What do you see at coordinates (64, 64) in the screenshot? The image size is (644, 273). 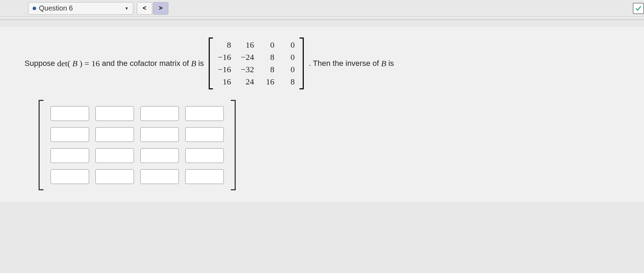 I see `det-label: det(` at bounding box center [64, 64].